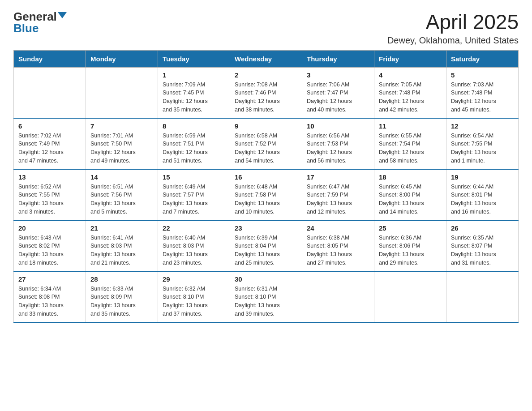 Image resolution: width=532 pixels, height=411 pixels. I want to click on day-info: Sunrise: 6:41 AM Sunset: 8:03 PM Dayligh…, so click(122, 251).